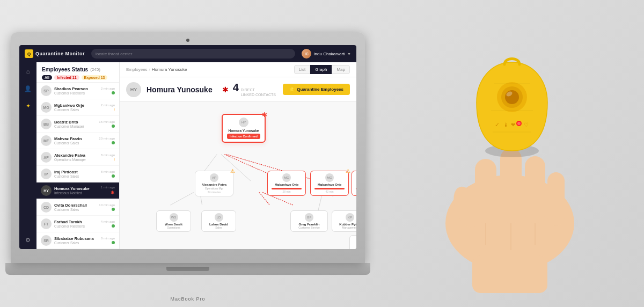 The height and width of the screenshot is (307, 644). I want to click on emp-meta: 1 min ago ✱, so click(108, 191).